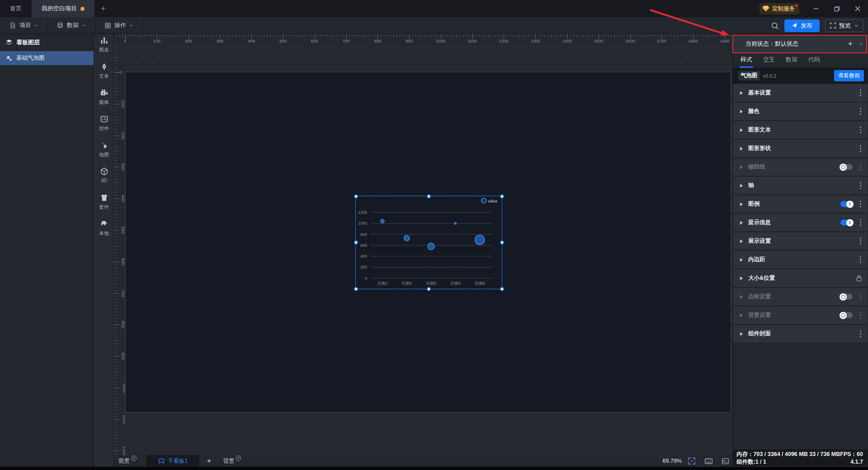  What do you see at coordinates (800, 278) in the screenshot?
I see `section-row-10: 大小&位置` at bounding box center [800, 278].